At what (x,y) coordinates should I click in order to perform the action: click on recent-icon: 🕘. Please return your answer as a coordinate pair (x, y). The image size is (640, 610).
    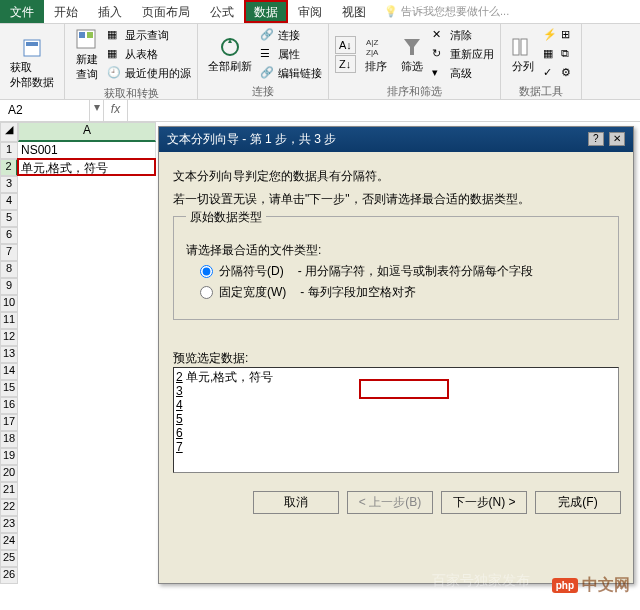
    Looking at the image, I should click on (114, 73).